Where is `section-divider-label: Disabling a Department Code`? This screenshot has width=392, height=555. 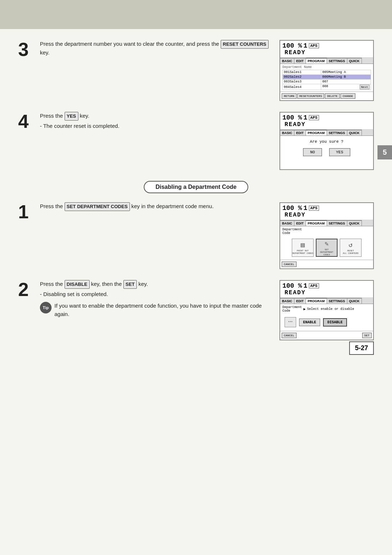 section-divider-label: Disabling a Department Code is located at coordinates (196, 187).